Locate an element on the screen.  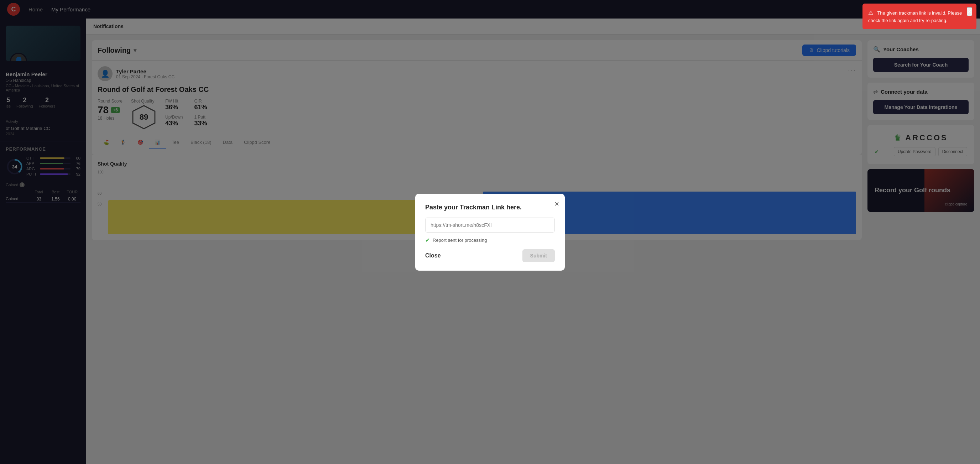
warning-icon: ⚠ is located at coordinates (870, 13).